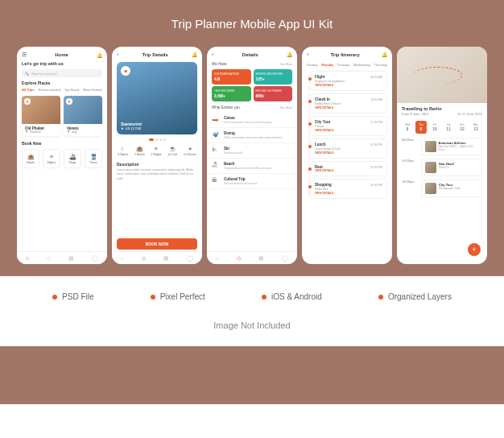 This screenshot has height=438, width=504. What do you see at coordinates (349, 148) in the screenshot?
I see `event-card: Lunch02:30 PMCorner Burger & CafeVIEW DE…` at bounding box center [349, 148].